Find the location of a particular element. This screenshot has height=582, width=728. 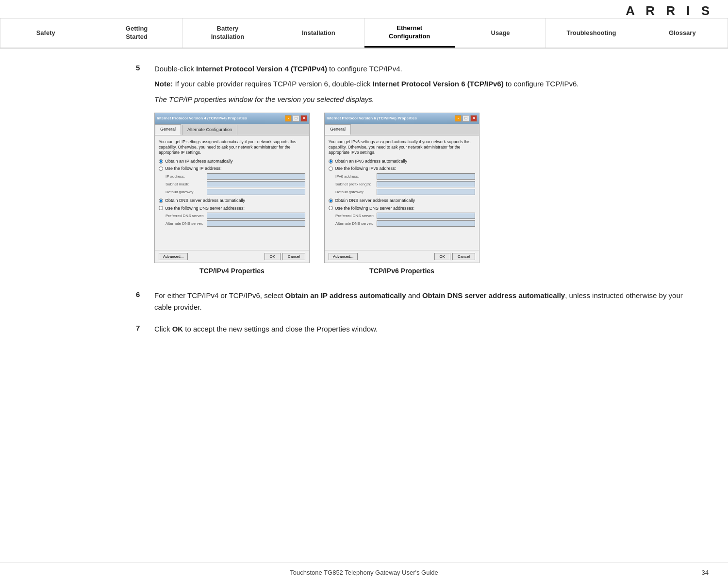

step-5-number: 5 is located at coordinates (141, 68).